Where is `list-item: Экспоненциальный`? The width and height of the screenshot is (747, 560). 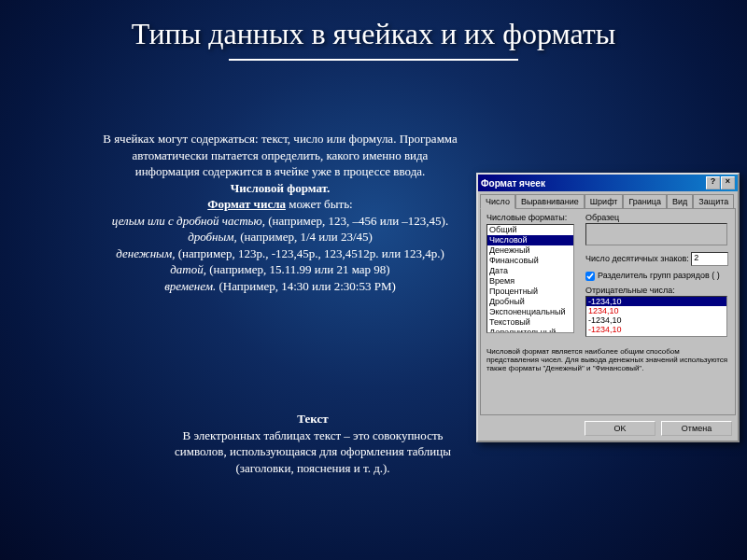
list-item: Экспоненциальный is located at coordinates (530, 312).